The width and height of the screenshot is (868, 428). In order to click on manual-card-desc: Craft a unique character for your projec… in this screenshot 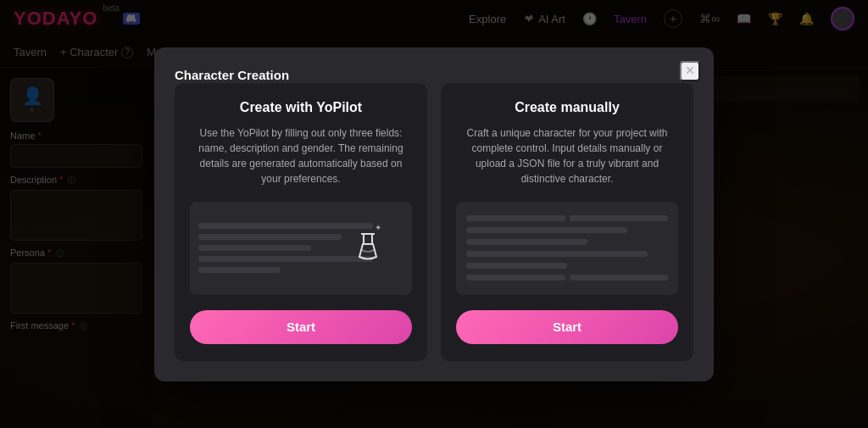, I will do `click(567, 156)`.